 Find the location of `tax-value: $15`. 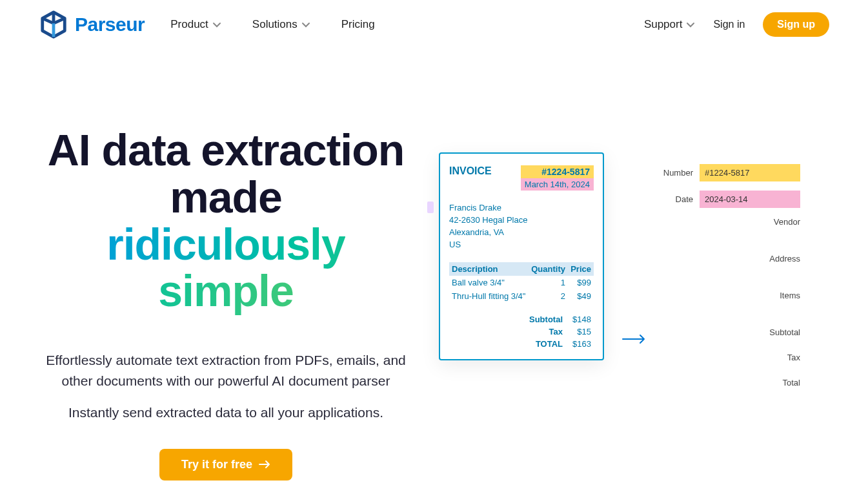

tax-value: $15 is located at coordinates (580, 332).